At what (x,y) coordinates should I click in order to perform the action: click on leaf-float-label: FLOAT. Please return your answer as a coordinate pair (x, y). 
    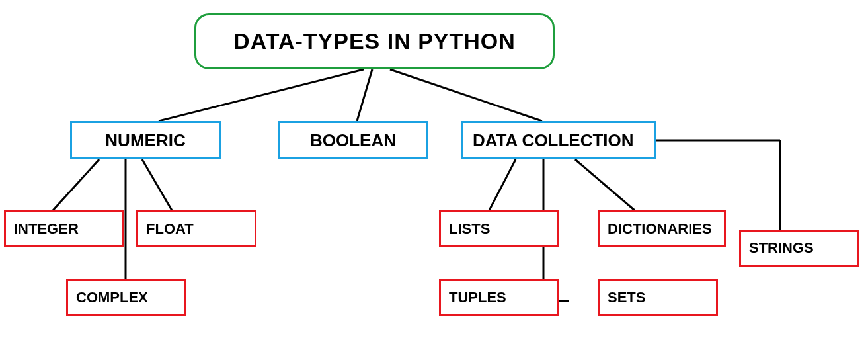
    Looking at the image, I should click on (170, 229).